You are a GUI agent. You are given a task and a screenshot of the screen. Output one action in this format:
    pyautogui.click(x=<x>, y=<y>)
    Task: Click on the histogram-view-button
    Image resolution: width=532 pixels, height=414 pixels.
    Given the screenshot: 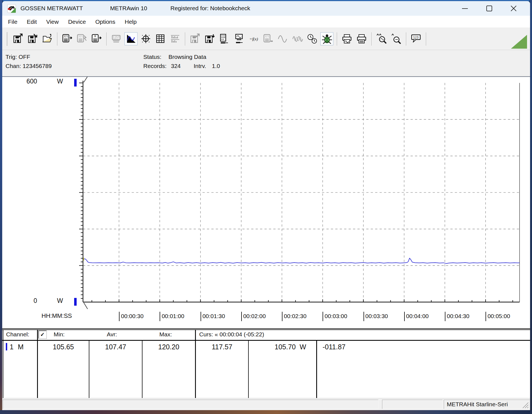 What is the action you would take?
    pyautogui.click(x=175, y=39)
    